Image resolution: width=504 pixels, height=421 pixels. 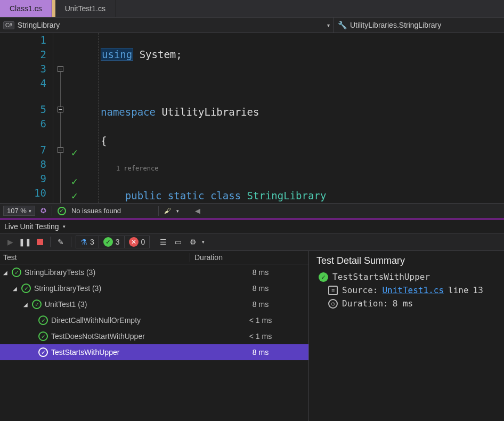 What do you see at coordinates (87, 242) in the screenshot?
I see `total-tests-pill: ⚗ 3` at bounding box center [87, 242].